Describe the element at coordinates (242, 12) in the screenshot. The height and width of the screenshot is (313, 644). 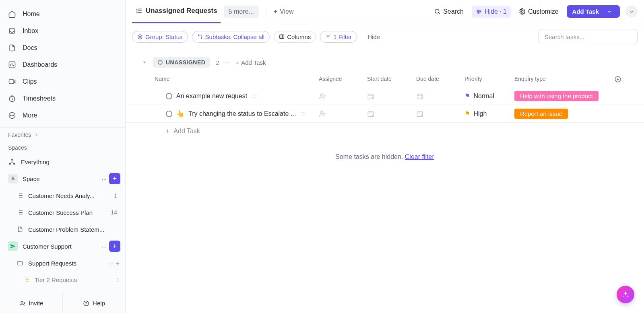
I see `tabs-more: 5 more...` at that location.